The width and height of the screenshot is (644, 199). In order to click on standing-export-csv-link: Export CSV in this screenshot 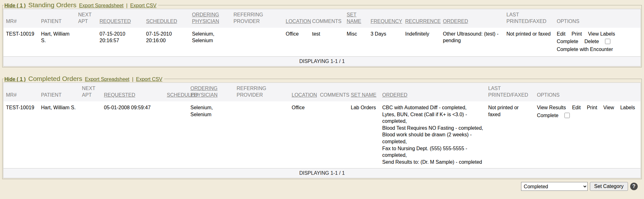, I will do `click(143, 6)`.